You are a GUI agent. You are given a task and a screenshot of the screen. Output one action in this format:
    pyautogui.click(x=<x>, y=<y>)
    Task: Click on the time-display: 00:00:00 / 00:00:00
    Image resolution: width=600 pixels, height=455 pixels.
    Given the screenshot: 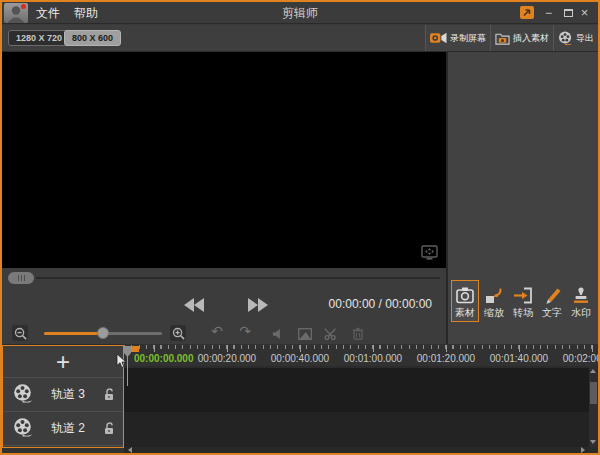 What is the action you would take?
    pyautogui.click(x=380, y=304)
    